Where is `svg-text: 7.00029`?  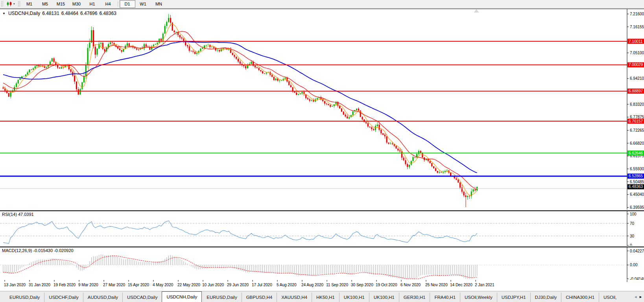
svg-text: 7.00029 is located at coordinates (636, 64).